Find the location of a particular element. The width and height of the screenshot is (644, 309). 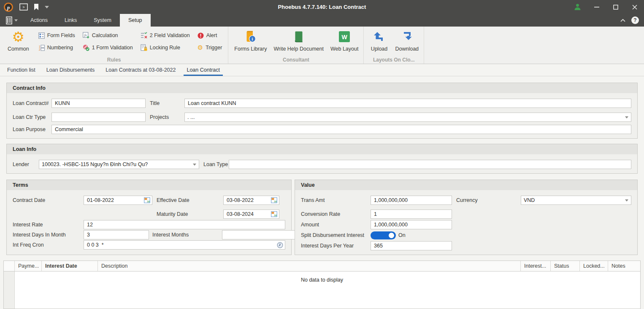

title-input is located at coordinates (408, 103).